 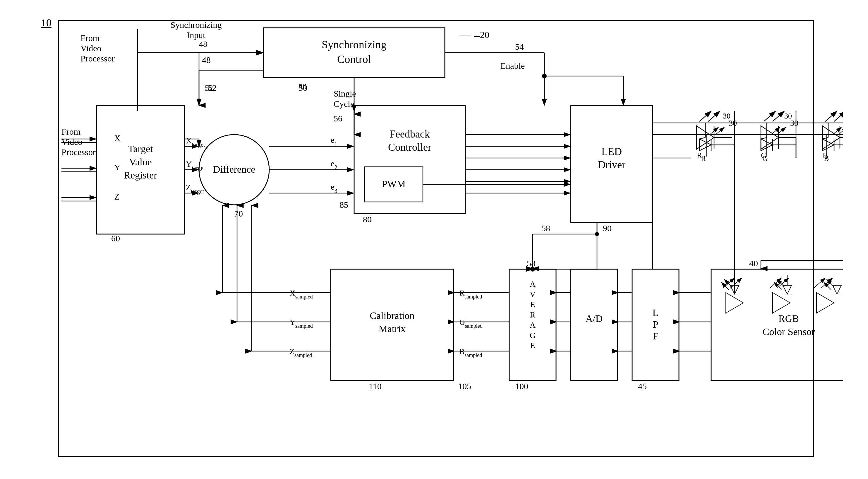 What do you see at coordinates (338, 119) in the screenshot?
I see `ref-56: 56` at bounding box center [338, 119].